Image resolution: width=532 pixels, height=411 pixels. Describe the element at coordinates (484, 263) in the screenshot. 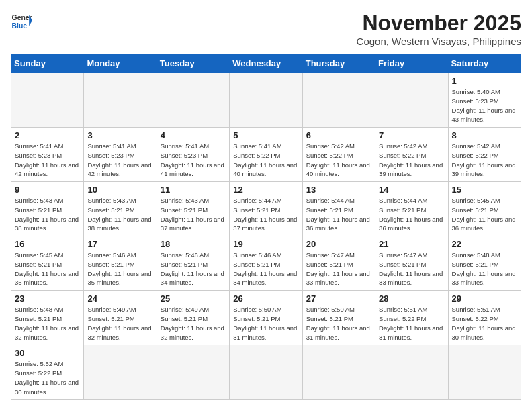

I see `calendar-cell: 22Sunrise: 5:48 AM Sunset: 5:21 PM Dayli…` at that location.